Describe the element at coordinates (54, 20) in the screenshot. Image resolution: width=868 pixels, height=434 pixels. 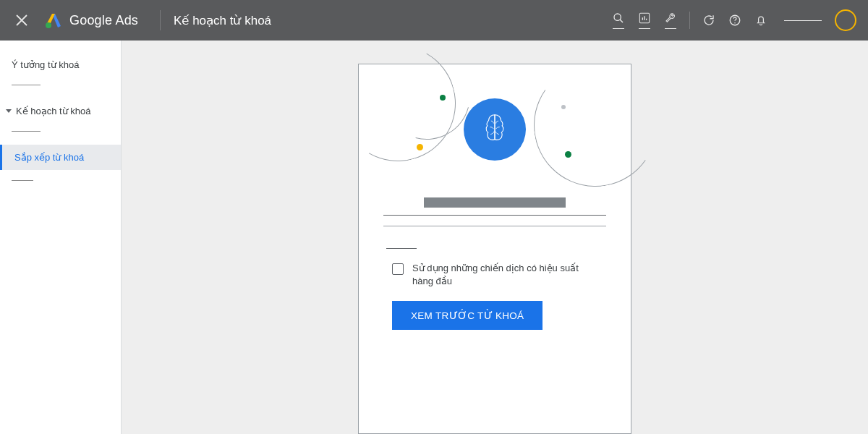
I see `google-ads-logo-icon` at that location.